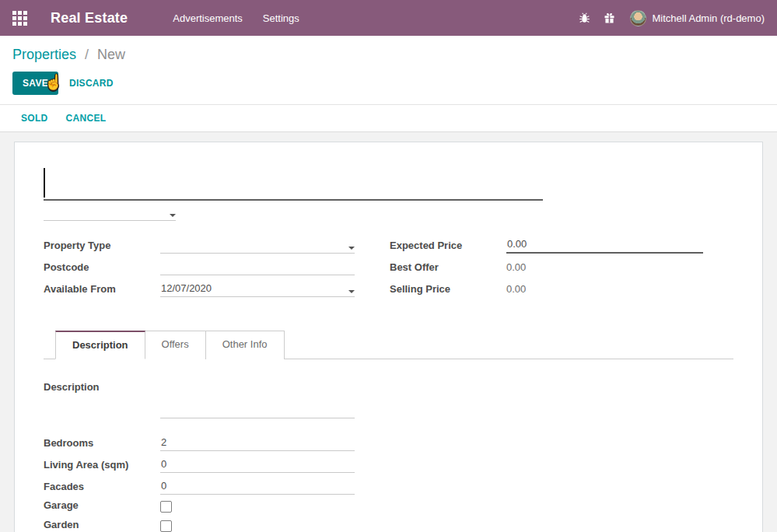 Image resolution: width=777 pixels, height=532 pixels. I want to click on bedrooms-input, so click(257, 443).